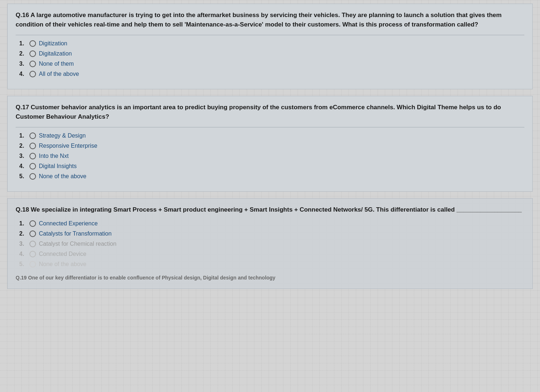 The image size is (540, 392). What do you see at coordinates (272, 166) in the screenshot?
I see `q17-option-4: 4. Digital Insights` at bounding box center [272, 166].